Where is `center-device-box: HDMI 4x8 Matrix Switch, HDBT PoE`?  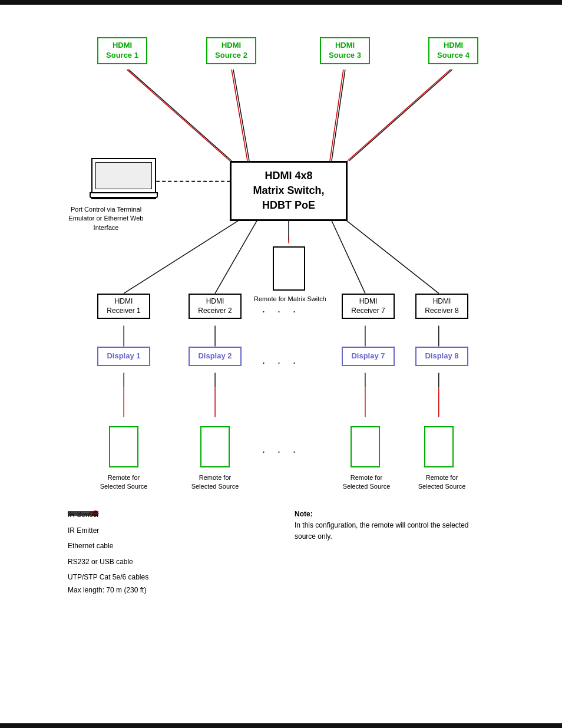
center-device-box: HDMI 4x8 Matrix Switch, HDBT PoE is located at coordinates (289, 191).